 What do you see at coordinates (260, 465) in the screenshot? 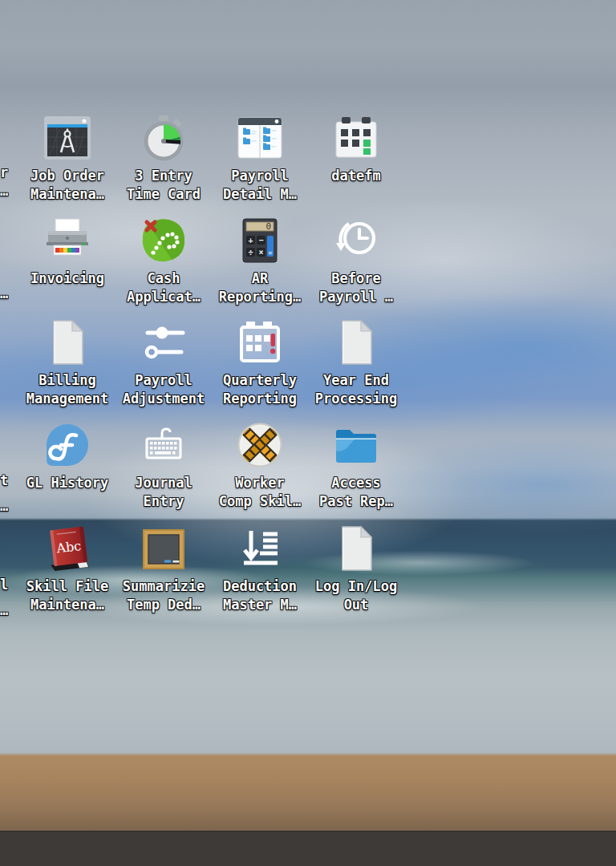
I see `desktop-icon-worker-comp-skill: WorkerComp Skil…` at bounding box center [260, 465].